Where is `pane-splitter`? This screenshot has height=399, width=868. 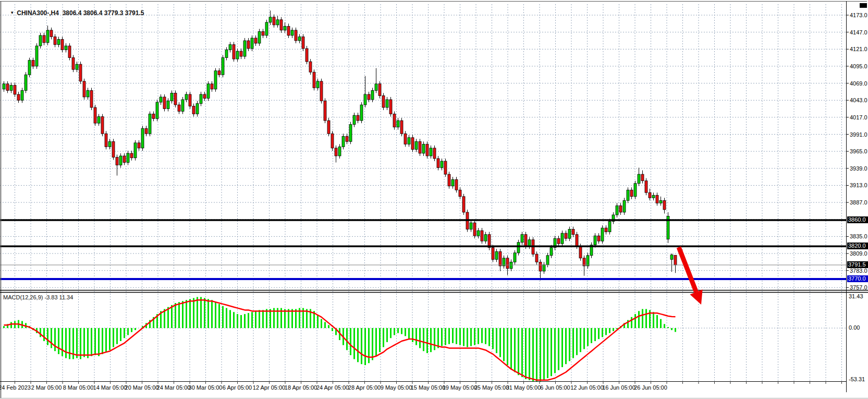 pane-splitter is located at coordinates (434, 291).